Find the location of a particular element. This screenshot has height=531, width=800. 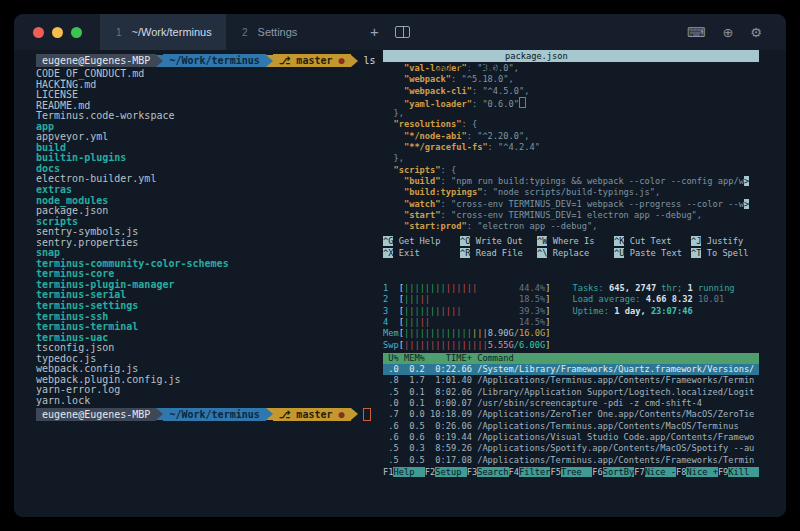

htop-process-list: .0 0.2 0:22.66 /System/Library/Framework… is located at coordinates (571, 415).